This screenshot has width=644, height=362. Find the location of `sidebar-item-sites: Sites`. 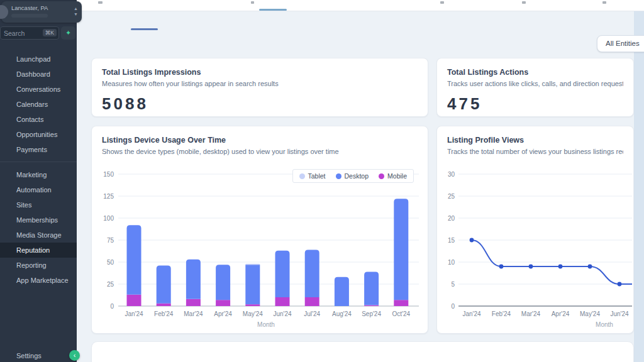

sidebar-item-sites: Sites is located at coordinates (38, 205).